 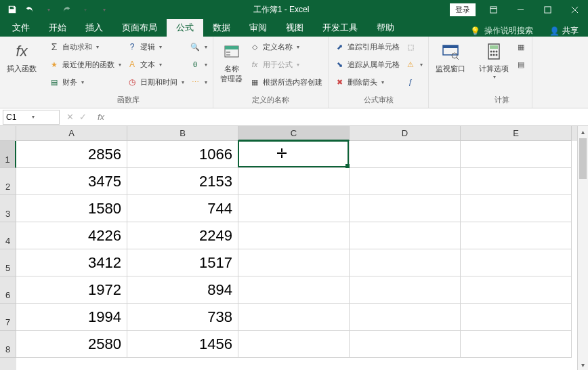 I want to click on tab-页面布局: 页面布局, so click(x=140, y=28).